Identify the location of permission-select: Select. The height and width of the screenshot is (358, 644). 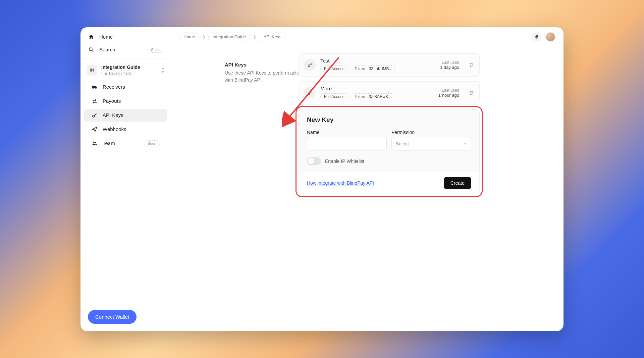
(431, 144).